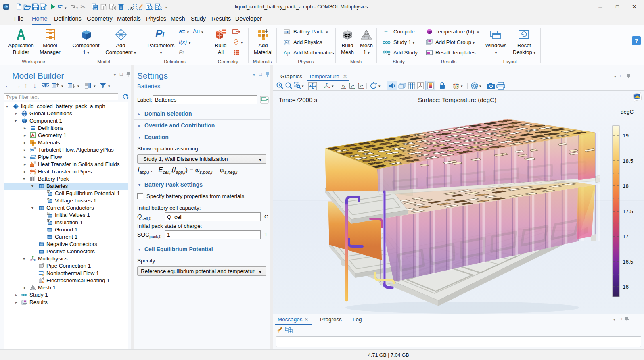  I want to click on svg-text: Surface: Temperature (degC), so click(457, 100).